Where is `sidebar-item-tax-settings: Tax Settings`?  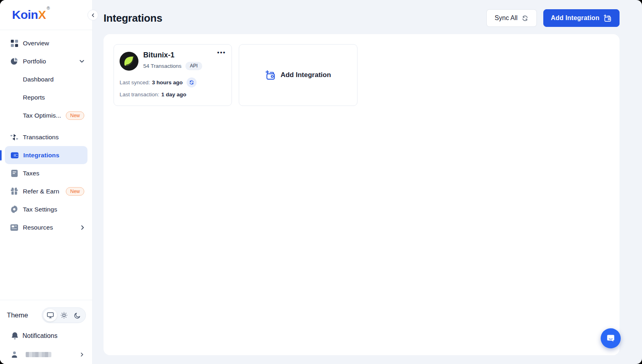 sidebar-item-tax-settings: Tax Settings is located at coordinates (46, 209).